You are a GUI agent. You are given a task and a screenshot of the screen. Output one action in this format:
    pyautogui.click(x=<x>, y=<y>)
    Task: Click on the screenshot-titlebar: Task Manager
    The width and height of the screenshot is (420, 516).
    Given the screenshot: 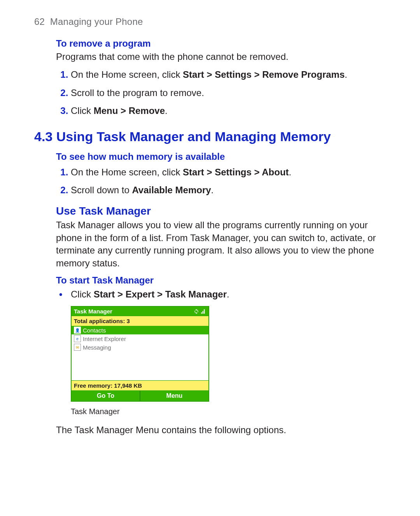 What is the action you would take?
    pyautogui.click(x=140, y=311)
    